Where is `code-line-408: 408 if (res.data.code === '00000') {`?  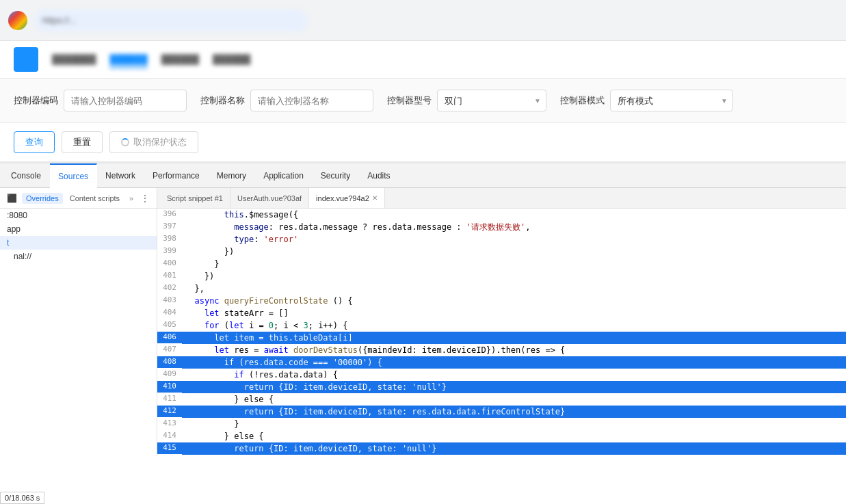
code-line-408: 408 if (res.data.code === '00000') { is located at coordinates (502, 362).